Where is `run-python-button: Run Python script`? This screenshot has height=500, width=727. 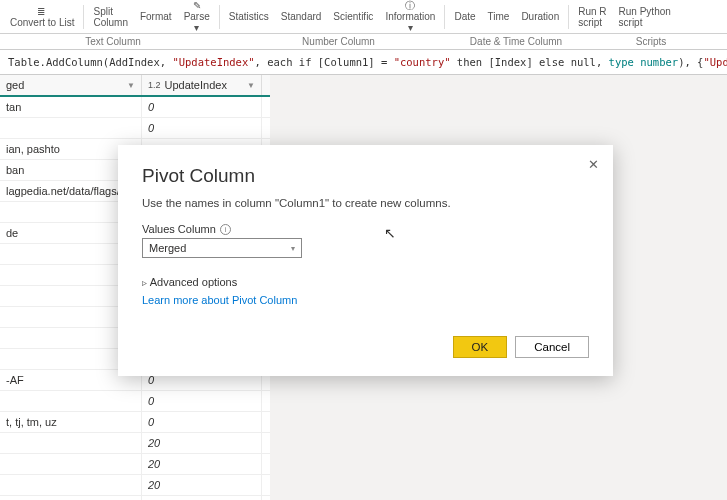
run-python-button: Run Python script is located at coordinates (645, 17).